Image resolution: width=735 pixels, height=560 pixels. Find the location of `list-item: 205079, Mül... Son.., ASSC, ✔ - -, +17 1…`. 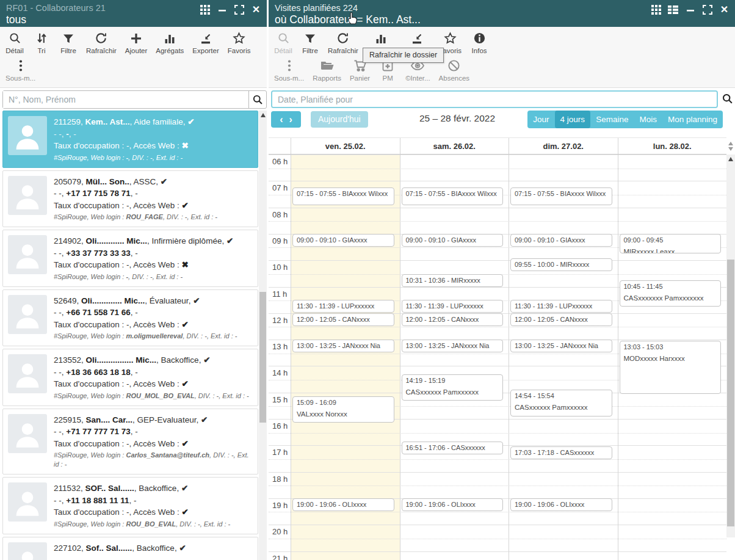

list-item: 205079, Mül... Son.., ASSC, ✔ - -, +17 1… is located at coordinates (131, 199).